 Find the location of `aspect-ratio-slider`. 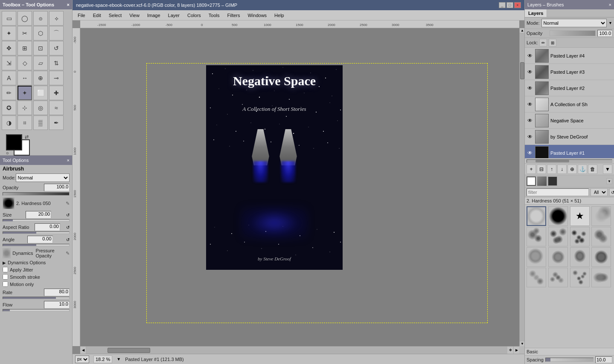

aspect-ratio-slider is located at coordinates (36, 233).